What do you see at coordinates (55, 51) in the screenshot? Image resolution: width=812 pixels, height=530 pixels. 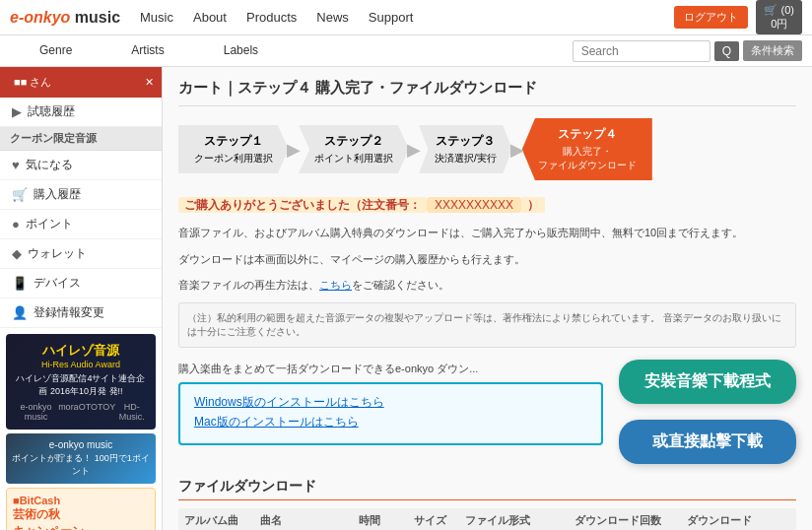 I see `tab-genre: Genre` at bounding box center [55, 51].